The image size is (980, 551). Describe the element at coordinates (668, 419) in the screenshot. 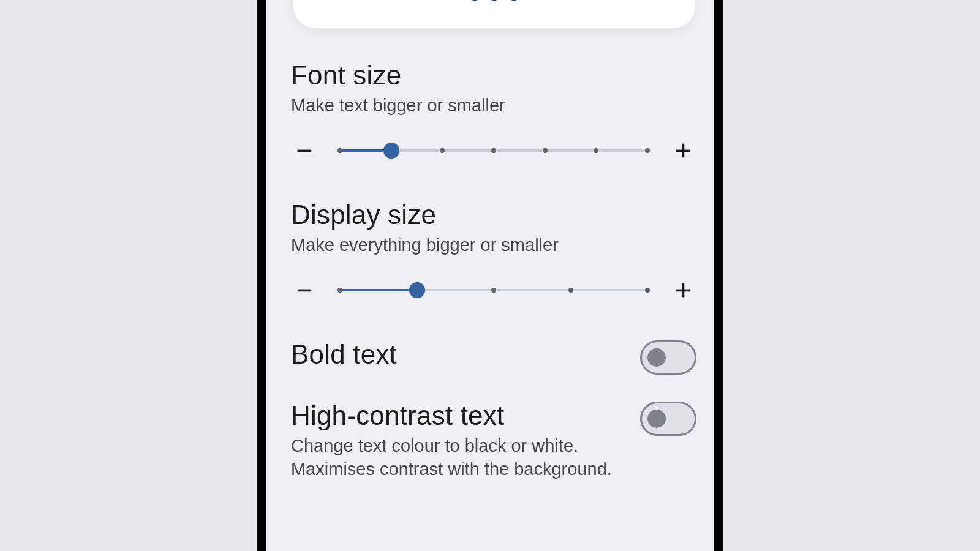

I see `high-contrast-toggle` at that location.